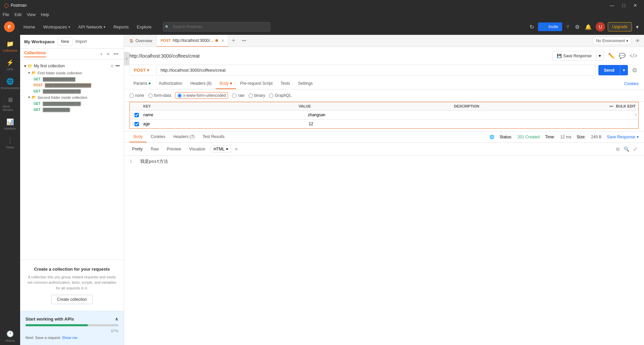  Describe the element at coordinates (141, 41) in the screenshot. I see `overview-tab: 🏠 Overview` at that location.